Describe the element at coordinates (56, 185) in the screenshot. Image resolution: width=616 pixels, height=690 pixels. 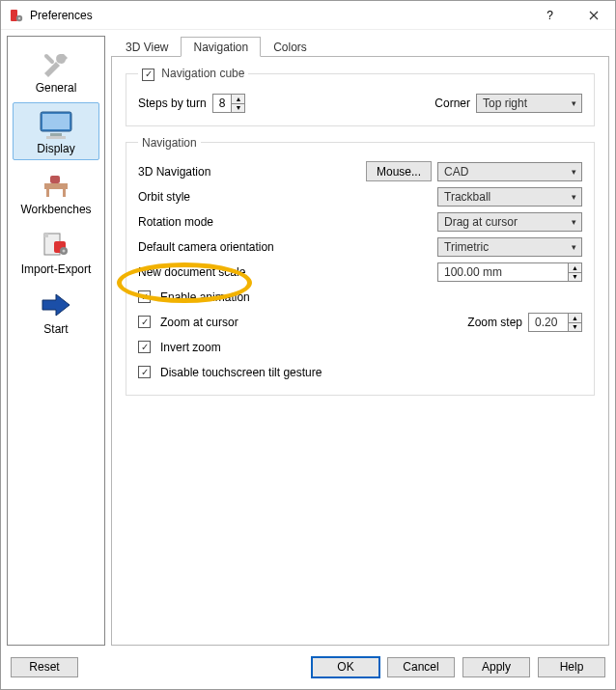
I see `workbench-icon` at that location.